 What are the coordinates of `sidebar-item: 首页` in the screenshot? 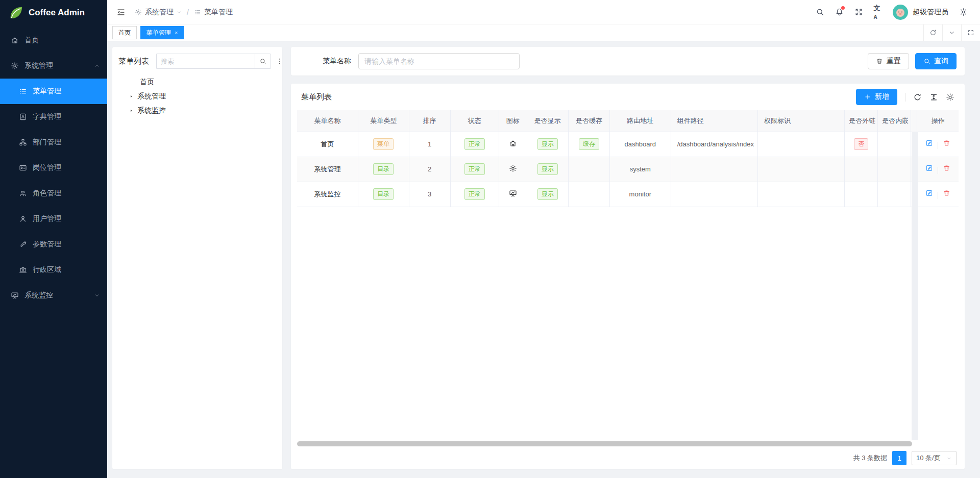 It's located at (54, 40).